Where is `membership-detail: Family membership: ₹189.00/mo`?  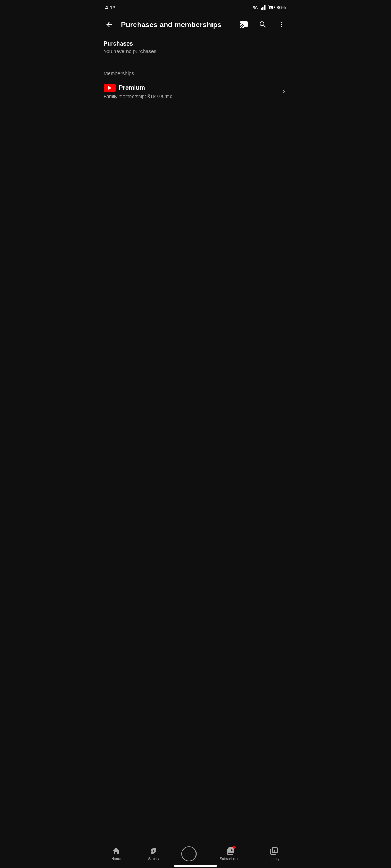
membership-detail: Family membership: ₹189.00/mo is located at coordinates (138, 96).